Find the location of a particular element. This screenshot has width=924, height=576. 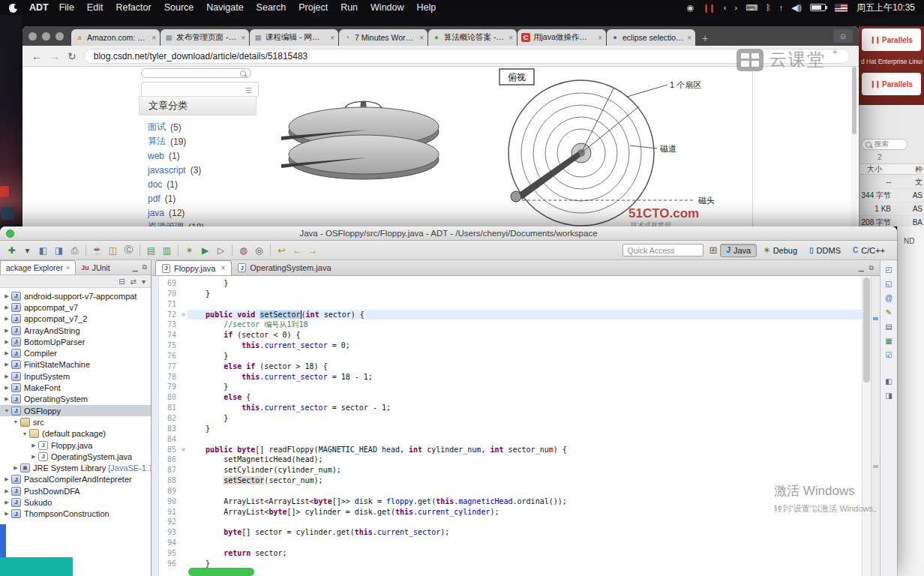

code-line: 89 is located at coordinates (519, 491).